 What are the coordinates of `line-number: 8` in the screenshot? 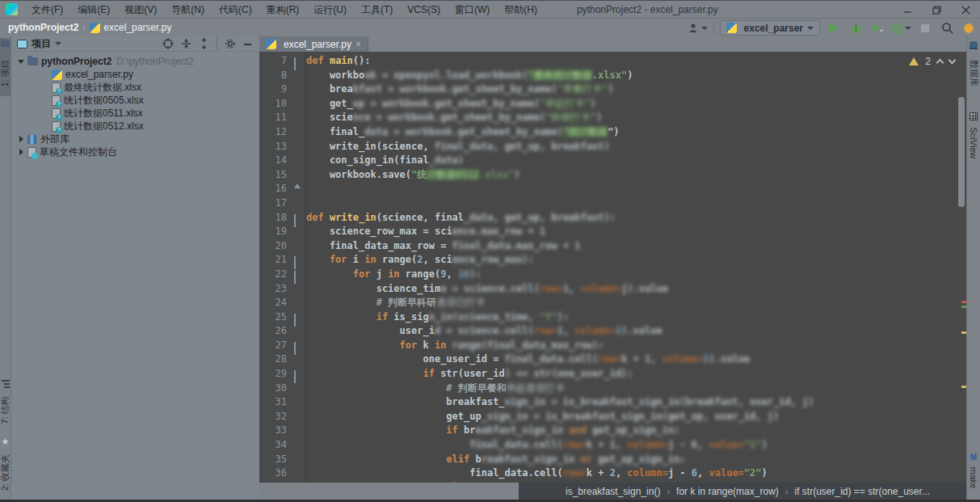 It's located at (273, 76).